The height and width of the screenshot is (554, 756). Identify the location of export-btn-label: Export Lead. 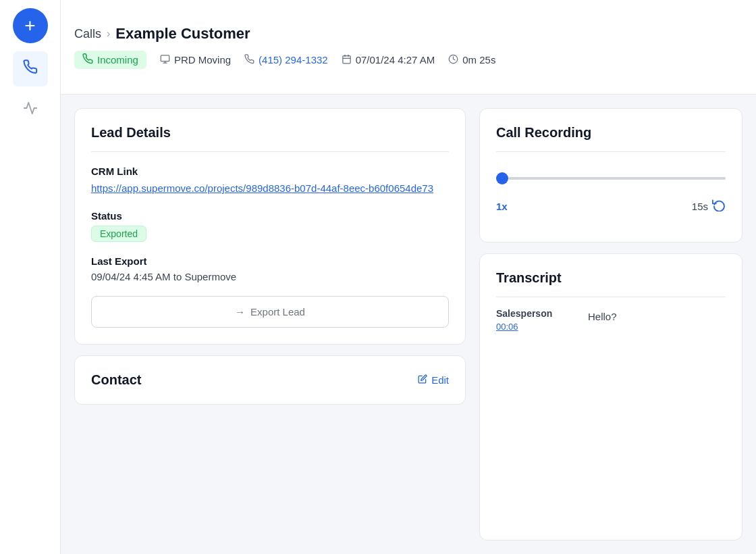
(278, 312).